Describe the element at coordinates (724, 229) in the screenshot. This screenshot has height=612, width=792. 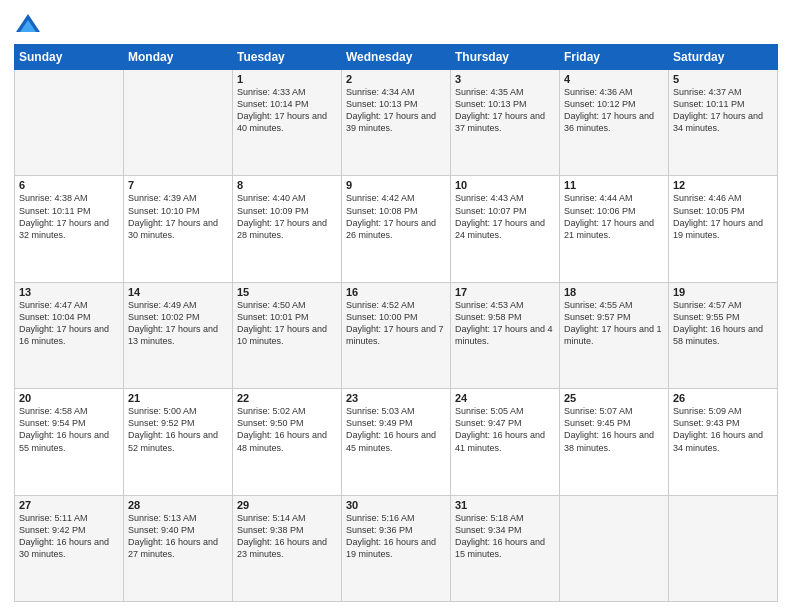
I see `day-cell: 12Sunrise: 4:46 AM Sunset: 10:05 PM Dayl…` at that location.